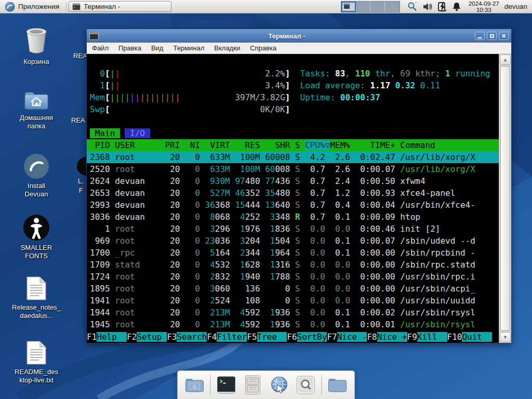 Image resolution: width=532 pixels, height=399 pixels. I want to click on process-row: 1895 root 20 0 3060 136 0 S 0.0 0.0 0:00…, so click(294, 289).